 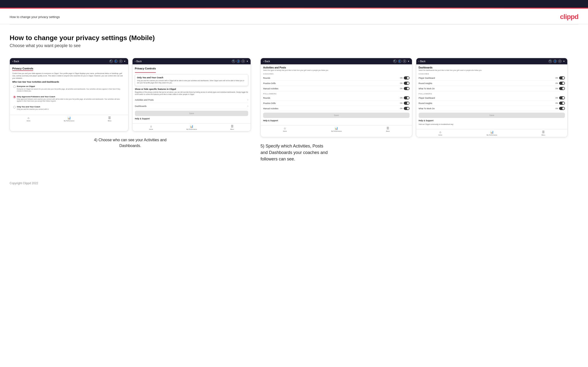 I want to click on back-button-1: ‹ Back, so click(x=16, y=61).